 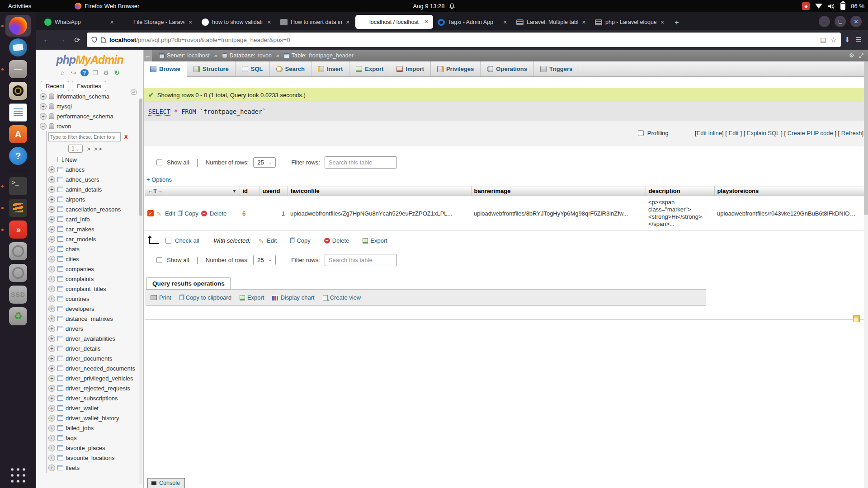 What do you see at coordinates (856, 319) in the screenshot?
I see `bookmark-page-icon` at bounding box center [856, 319].